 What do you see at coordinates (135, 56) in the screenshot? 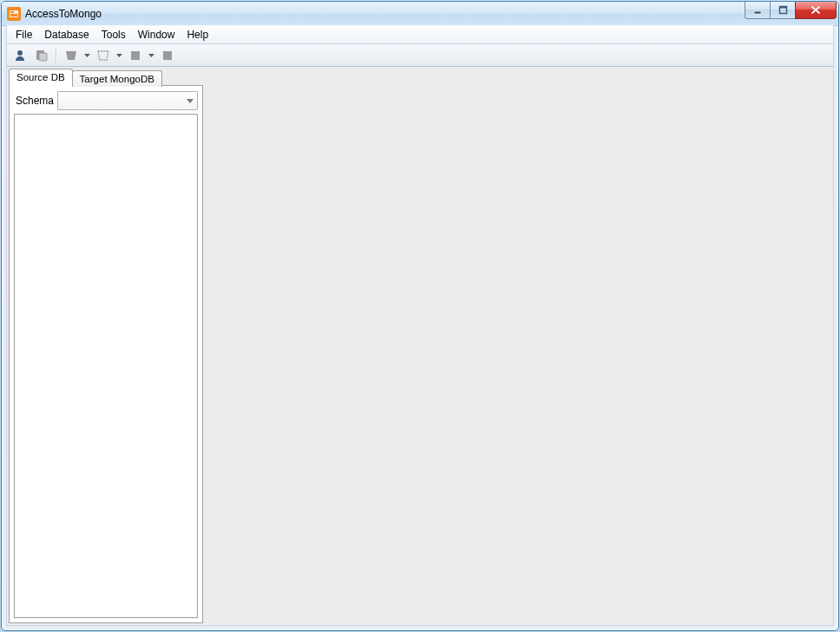
I see `task-icon` at bounding box center [135, 56].